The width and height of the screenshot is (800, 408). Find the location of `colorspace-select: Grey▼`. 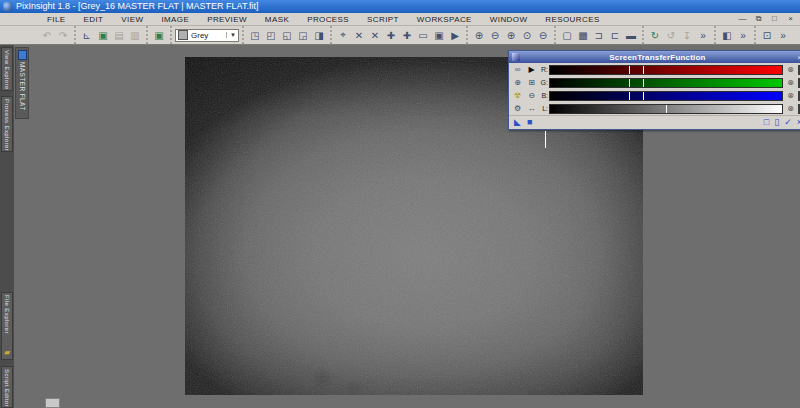

colorspace-select: Grey▼ is located at coordinates (207, 36).